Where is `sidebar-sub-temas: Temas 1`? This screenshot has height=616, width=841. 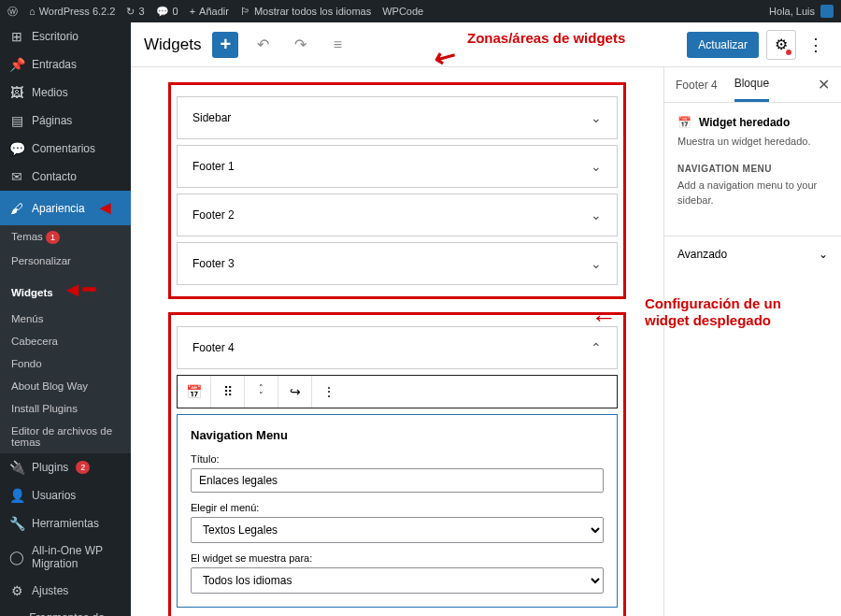 sidebar-sub-temas: Temas 1 is located at coordinates (65, 237).